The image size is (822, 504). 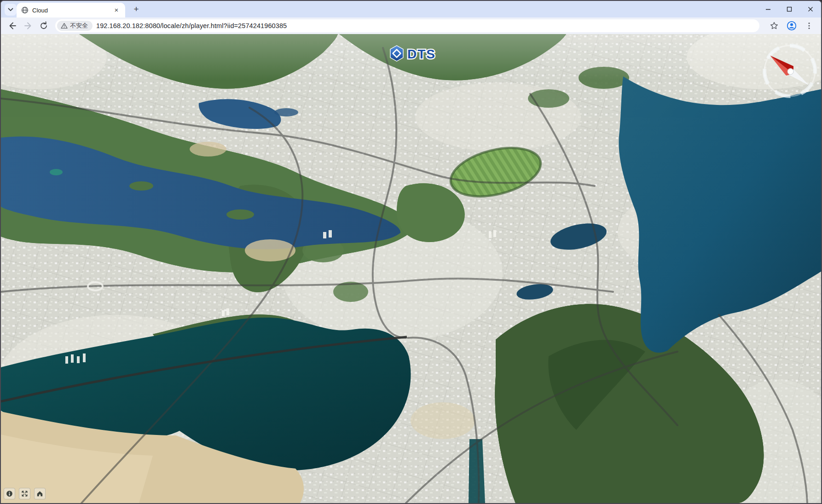 I want to click on new-tab-button: +, so click(x=136, y=9).